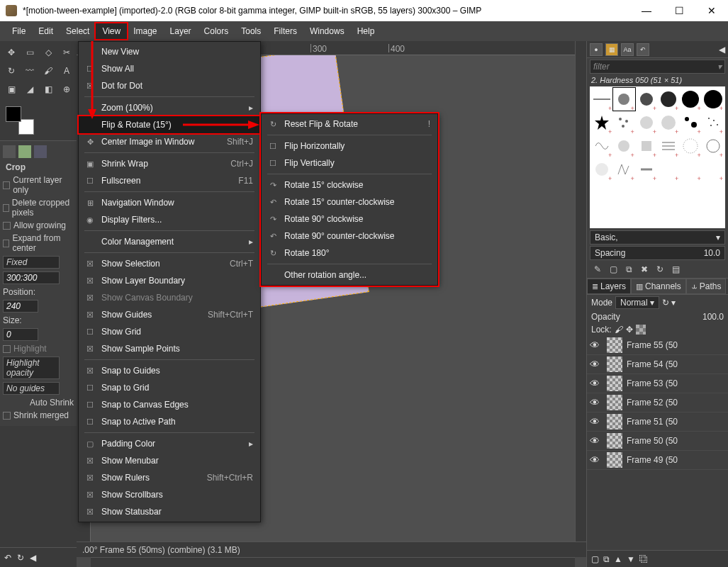 The image size is (728, 567). I want to click on patterns-tab-icon: ▦, so click(612, 50).